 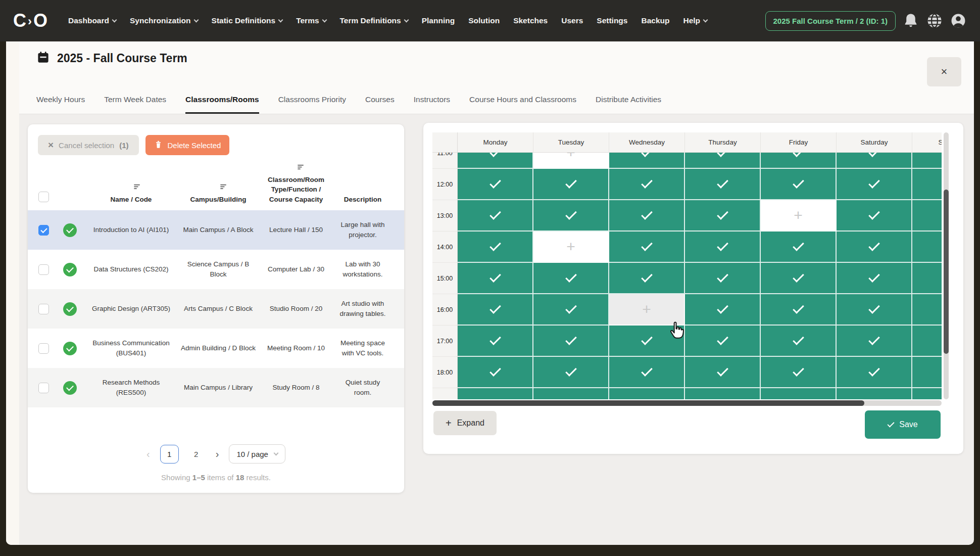 What do you see at coordinates (496, 247) in the screenshot?
I see `slot-monday-14:00` at bounding box center [496, 247].